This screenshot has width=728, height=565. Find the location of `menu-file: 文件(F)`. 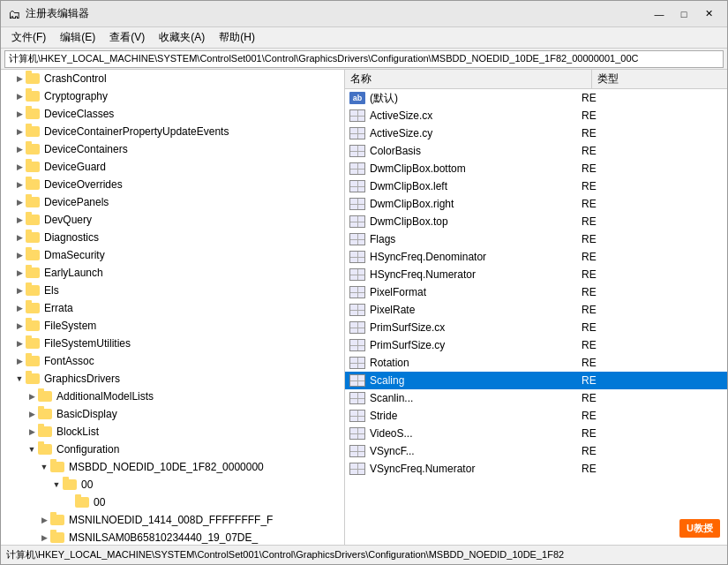

menu-file: 文件(F) is located at coordinates (28, 37).